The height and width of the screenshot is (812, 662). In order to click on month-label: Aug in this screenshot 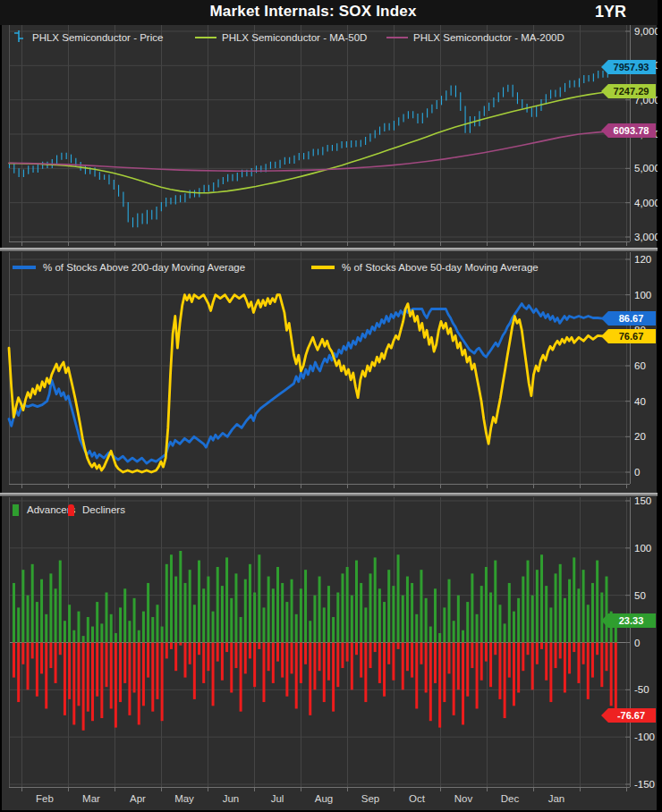, I will do `click(324, 799)`.